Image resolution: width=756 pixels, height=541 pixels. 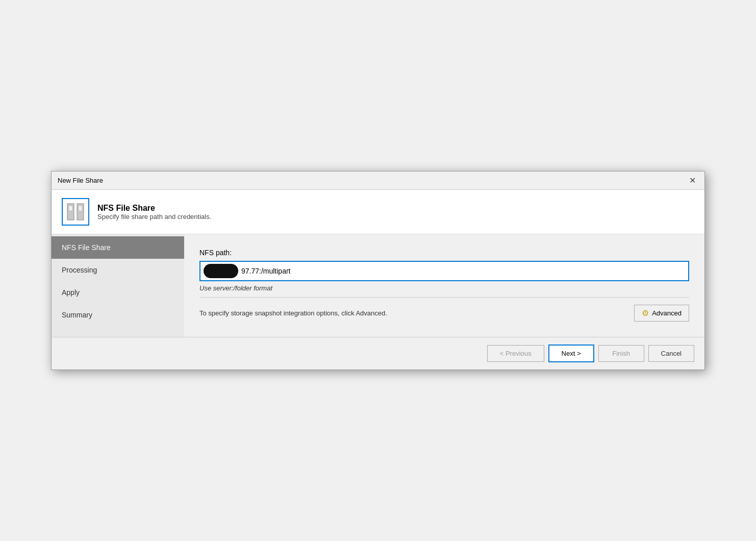 What do you see at coordinates (118, 315) in the screenshot?
I see `sidebar-item-summary: Summary` at bounding box center [118, 315].